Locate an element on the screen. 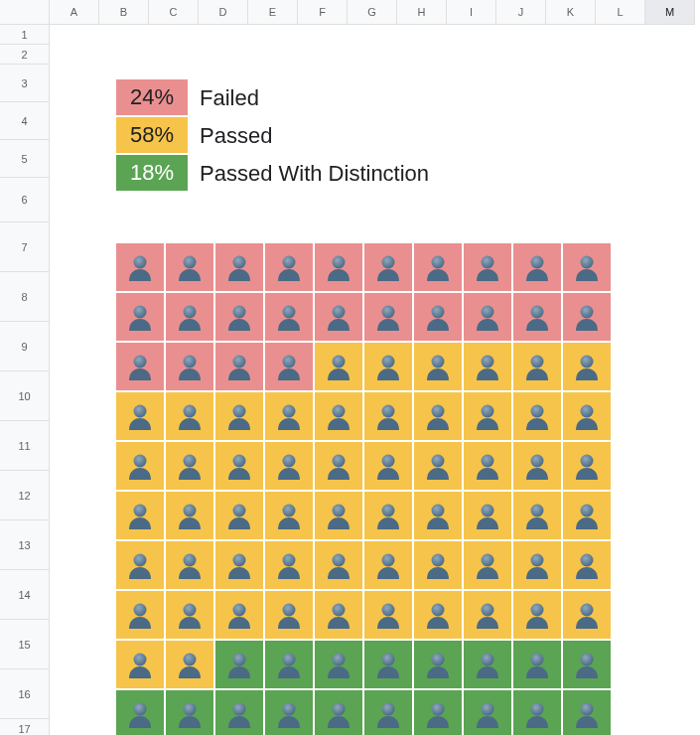 The image size is (700, 735). row-header: 17 is located at coordinates (25, 727).